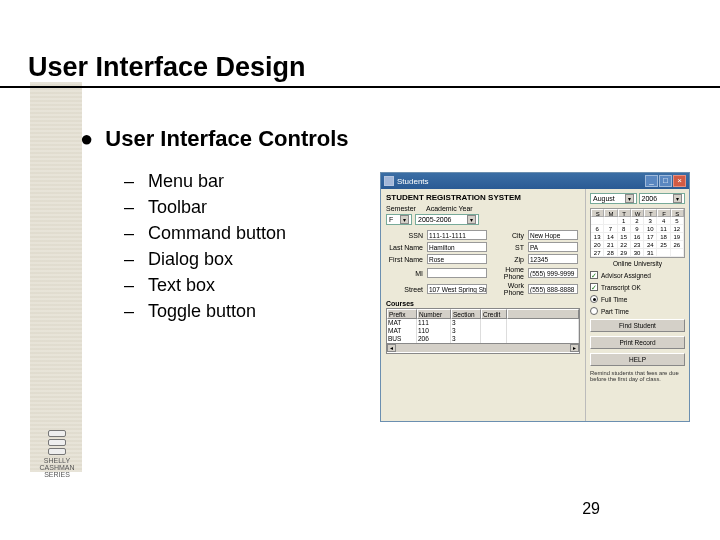 The height and width of the screenshot is (540, 720). What do you see at coordinates (624, 237) in the screenshot?
I see `calendar-cell: 15` at bounding box center [624, 237].